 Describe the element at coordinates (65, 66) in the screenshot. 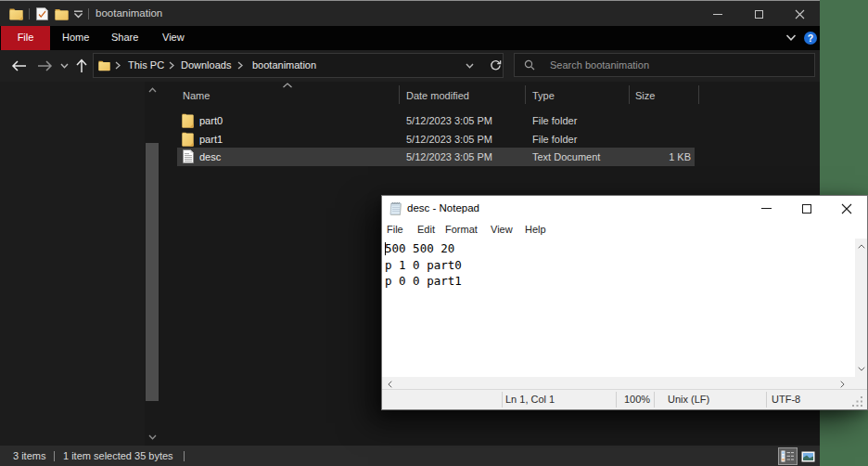

I see `chevron-down-icon` at that location.